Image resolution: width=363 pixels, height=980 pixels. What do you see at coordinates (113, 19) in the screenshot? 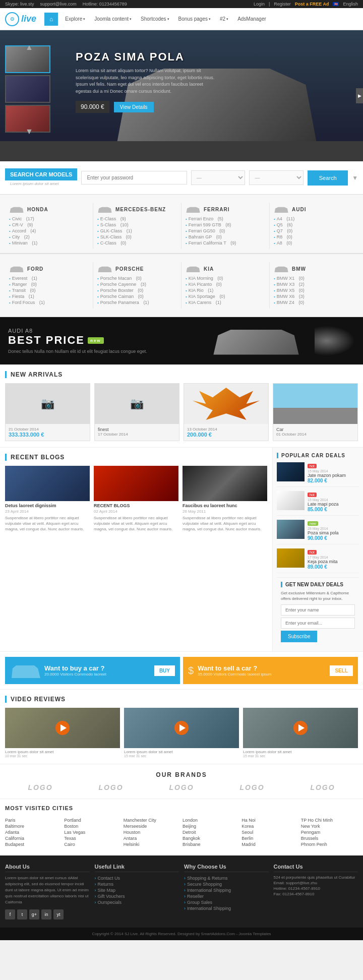
I see `nav-joomla: Joomla content ▾` at bounding box center [113, 19].